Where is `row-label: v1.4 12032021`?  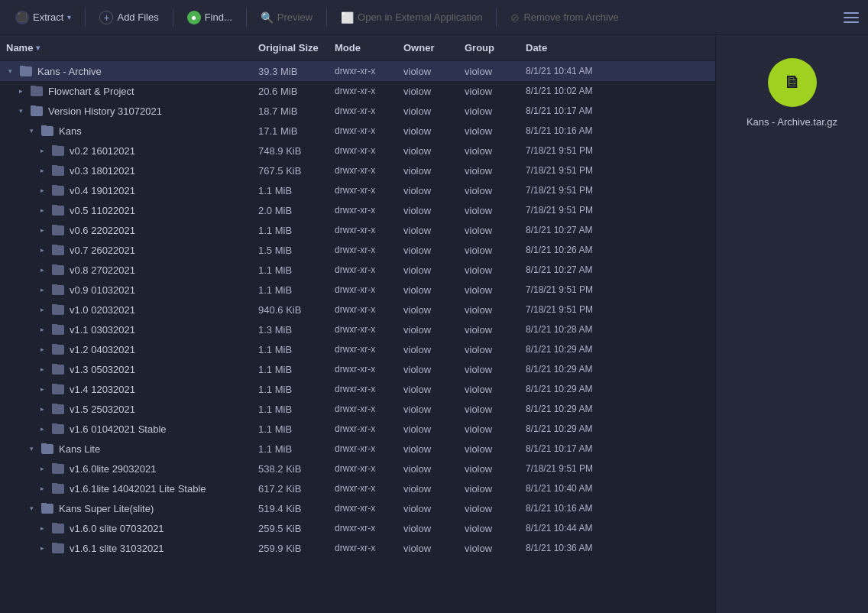
row-label: v1.4 12032021 is located at coordinates (102, 390).